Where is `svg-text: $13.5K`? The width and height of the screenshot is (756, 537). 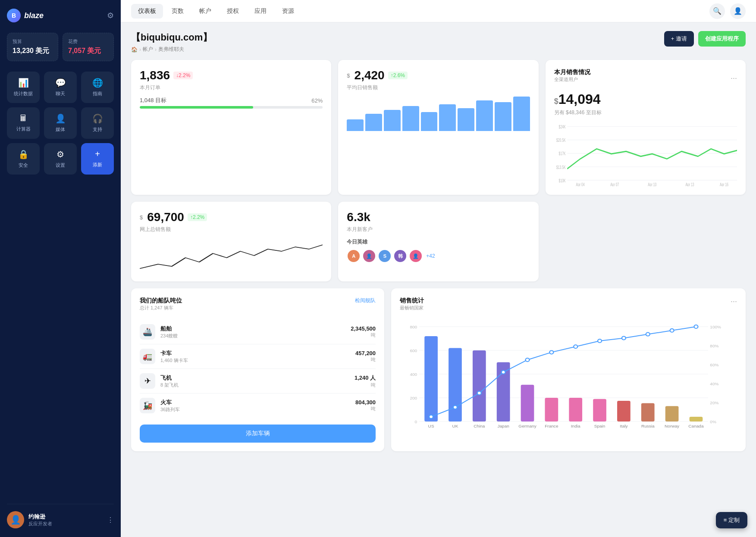
svg-text: $13.5K is located at coordinates (561, 167).